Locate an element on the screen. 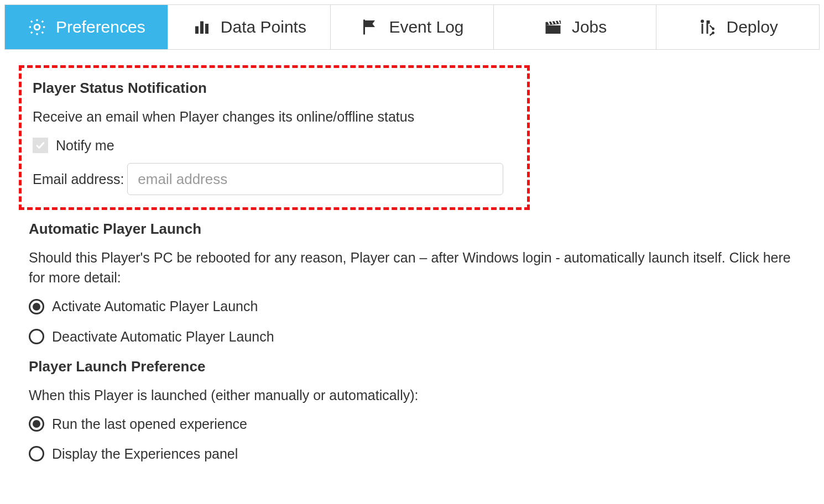 The height and width of the screenshot is (504, 824). section-title: Player Launch Preference is located at coordinates (412, 367).